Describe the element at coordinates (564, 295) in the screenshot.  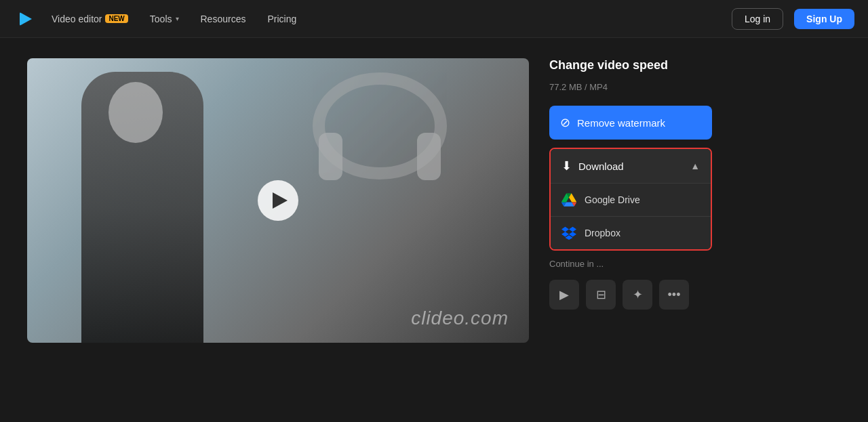
I see `video-icon: ▶` at that location.